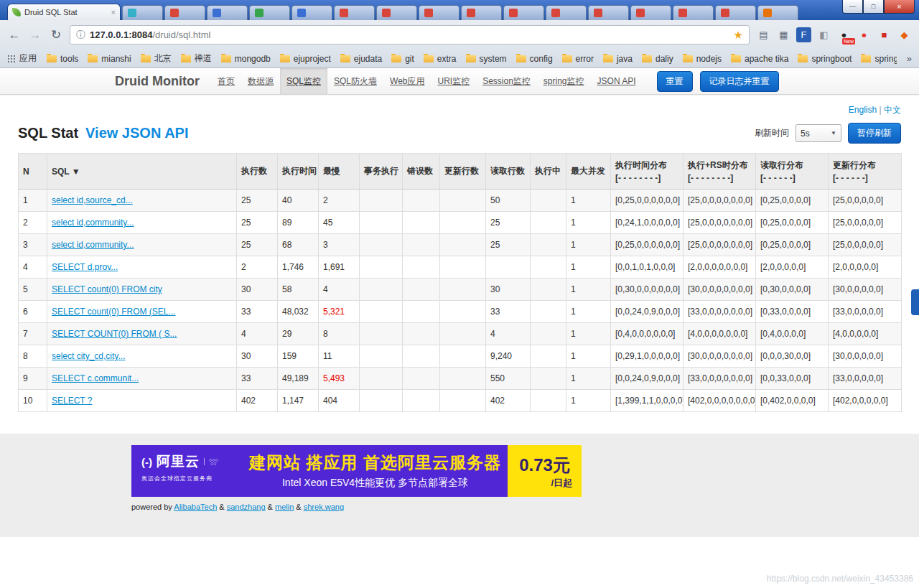 The image size is (919, 588). Describe the element at coordinates (866, 59) in the screenshot. I see `folder-icon` at that location.